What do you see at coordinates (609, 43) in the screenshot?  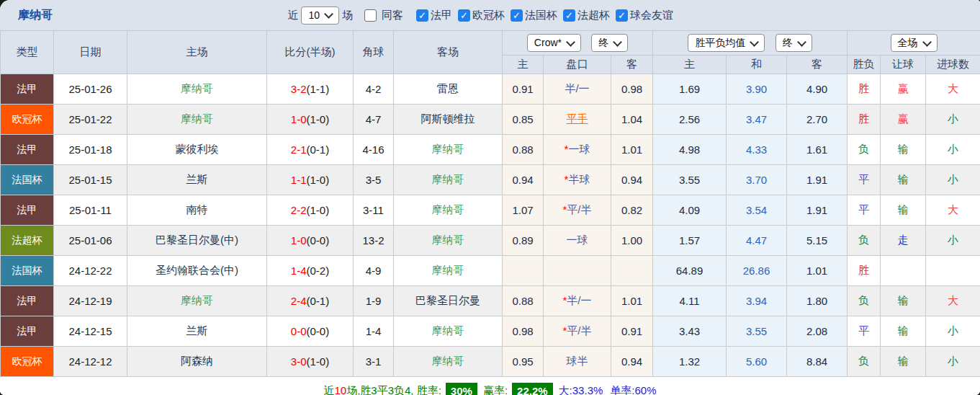 I see `bookmaker-period-select: 终` at bounding box center [609, 43].